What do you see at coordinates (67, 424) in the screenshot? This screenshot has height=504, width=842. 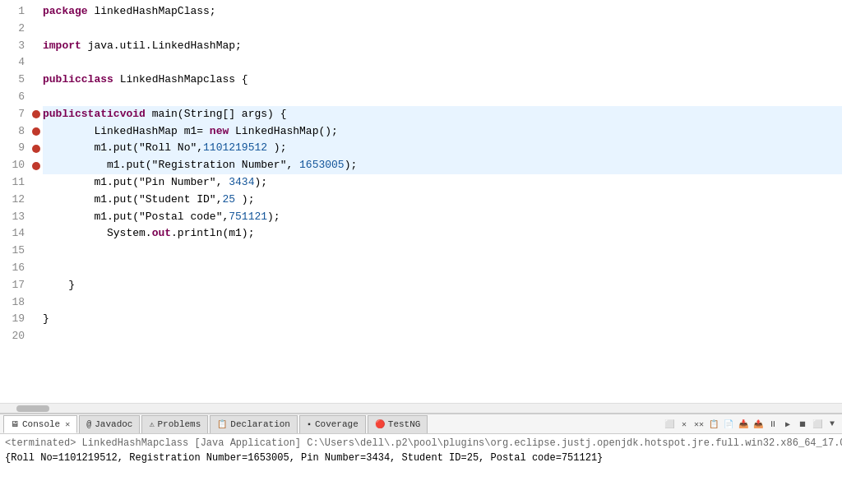 I see `tab-console-close: ✕` at bounding box center [67, 424].